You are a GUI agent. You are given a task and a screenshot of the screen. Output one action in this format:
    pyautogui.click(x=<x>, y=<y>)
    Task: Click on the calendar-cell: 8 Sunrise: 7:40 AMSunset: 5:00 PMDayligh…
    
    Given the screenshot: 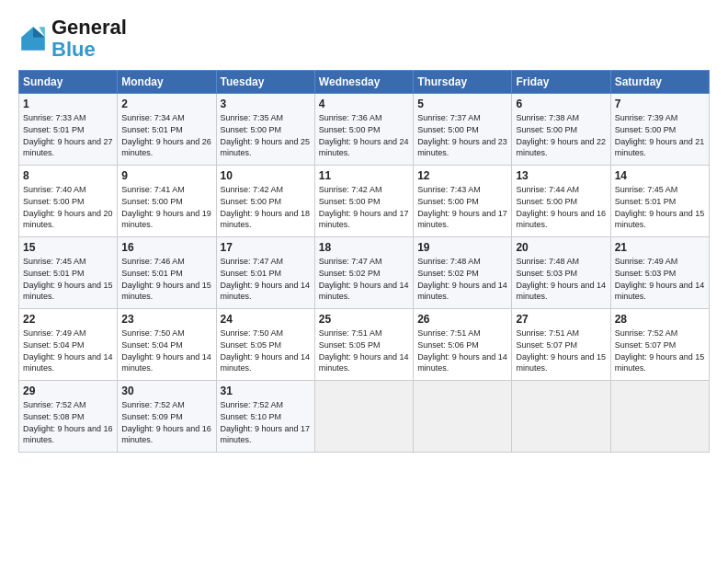 What is the action you would take?
    pyautogui.click(x=68, y=201)
    